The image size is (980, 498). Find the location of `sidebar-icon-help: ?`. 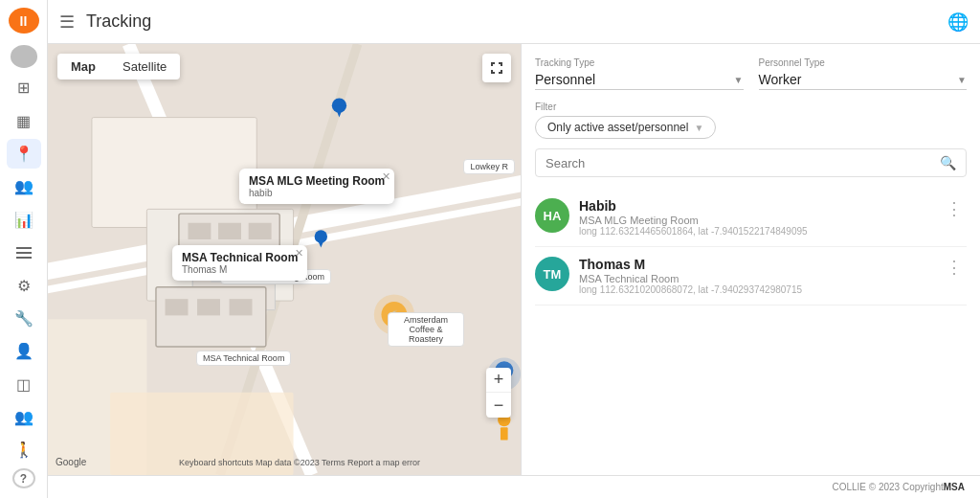

sidebar-icon-help: ? is located at coordinates (24, 479).